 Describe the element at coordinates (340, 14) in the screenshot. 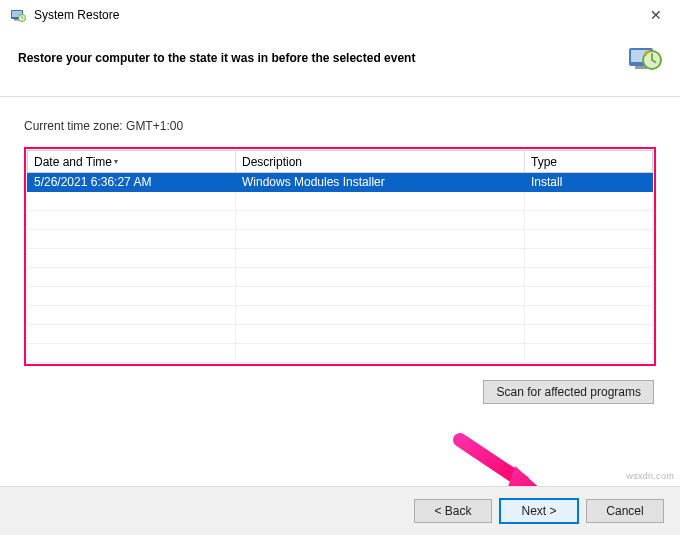

I see `titlebar: System Restore ✕` at that location.